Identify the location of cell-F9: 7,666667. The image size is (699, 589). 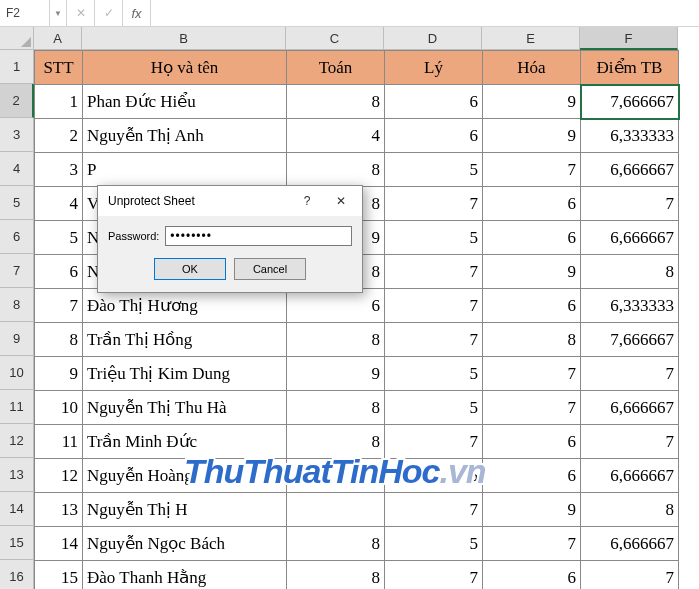
(630, 340).